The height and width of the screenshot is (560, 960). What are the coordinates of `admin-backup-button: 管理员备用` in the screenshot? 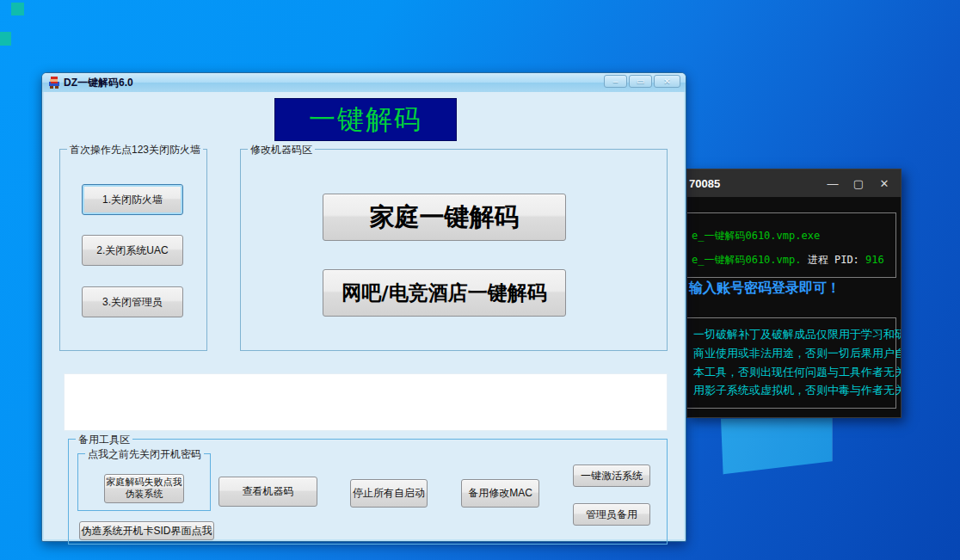 It's located at (612, 514).